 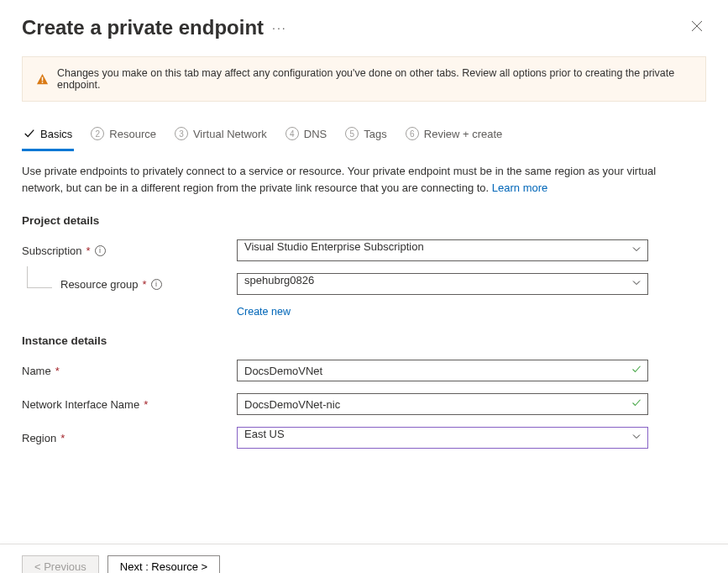 What do you see at coordinates (364, 79) in the screenshot?
I see `warning-alert: Changes you make on this tab may affect …` at bounding box center [364, 79].